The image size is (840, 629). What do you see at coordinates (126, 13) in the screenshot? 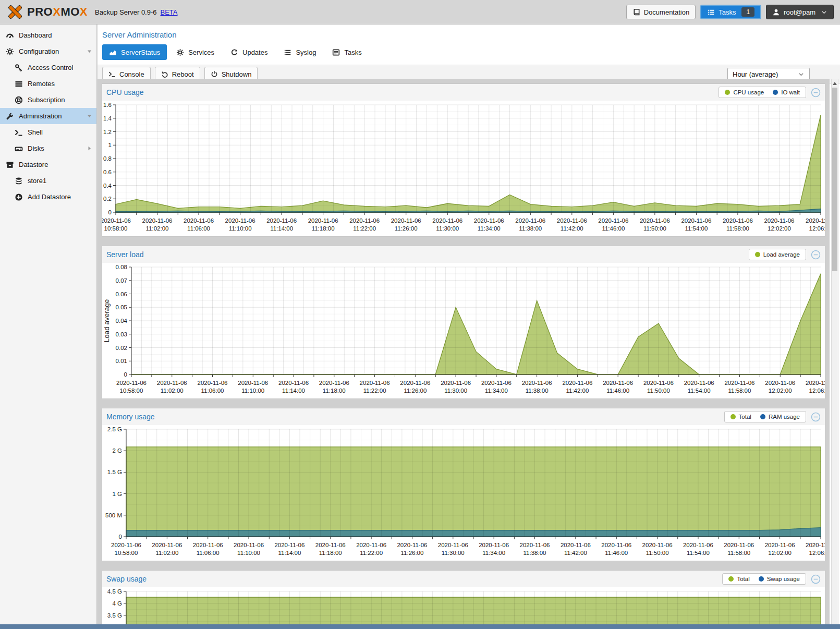
I see `product-version-label: Backup Server 0.9-6` at bounding box center [126, 13].